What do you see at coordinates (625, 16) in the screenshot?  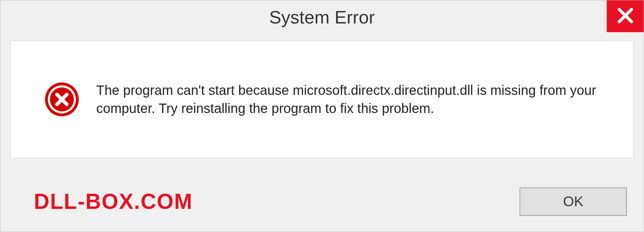 I see `close-button` at bounding box center [625, 16].